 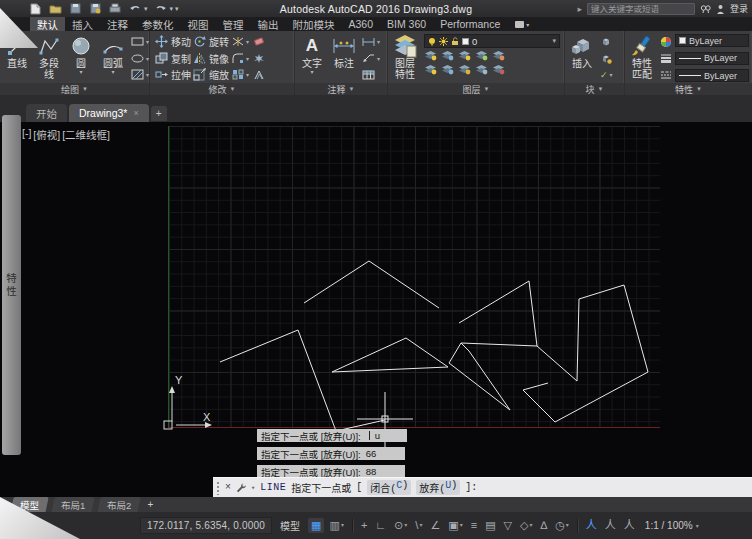 I want to click on panel-label-modify: 修改▼, so click(x=222, y=89).